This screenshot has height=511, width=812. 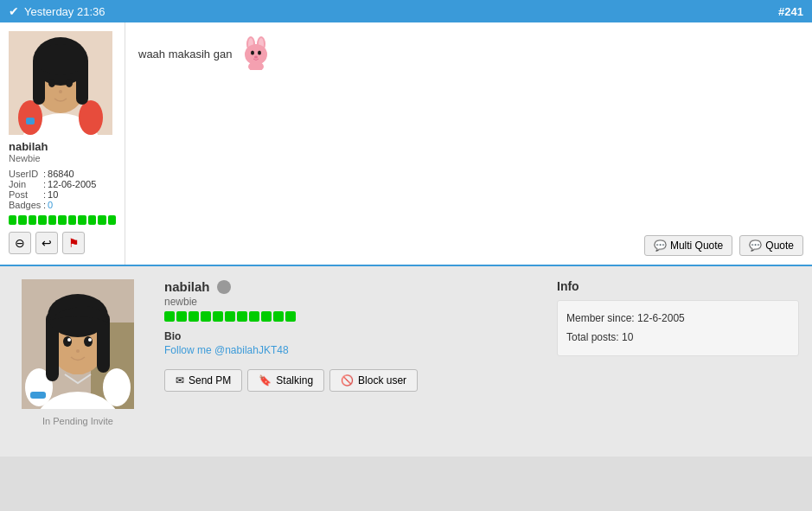 I want to click on emoji, so click(x=256, y=54).